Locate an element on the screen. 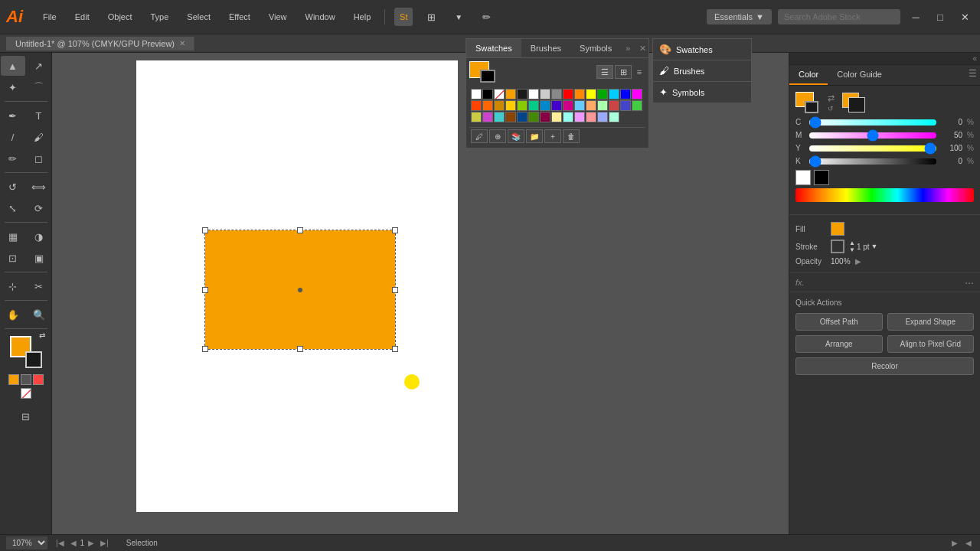 Image resolution: width=980 pixels, height=551 pixels. rotate-tool-button: ↺ is located at coordinates (13, 187).